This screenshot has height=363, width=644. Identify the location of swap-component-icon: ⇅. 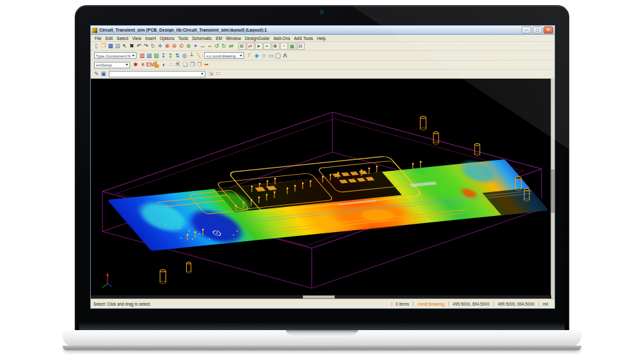
(178, 55).